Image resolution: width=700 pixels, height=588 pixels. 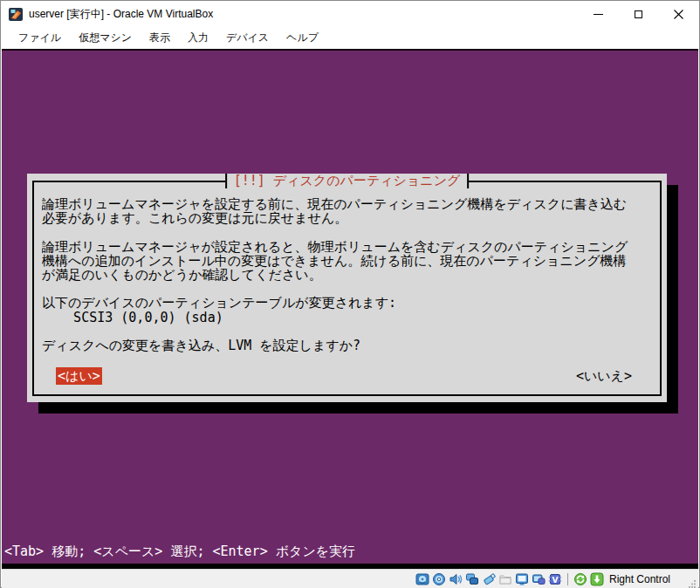 I want to click on recording-icon, so click(x=539, y=579).